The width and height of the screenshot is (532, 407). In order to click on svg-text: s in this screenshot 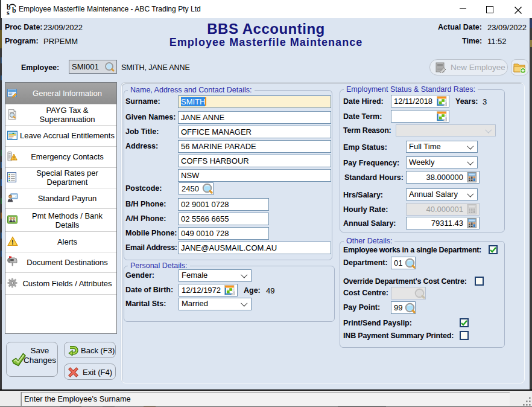, I will do `click(8, 12)`.